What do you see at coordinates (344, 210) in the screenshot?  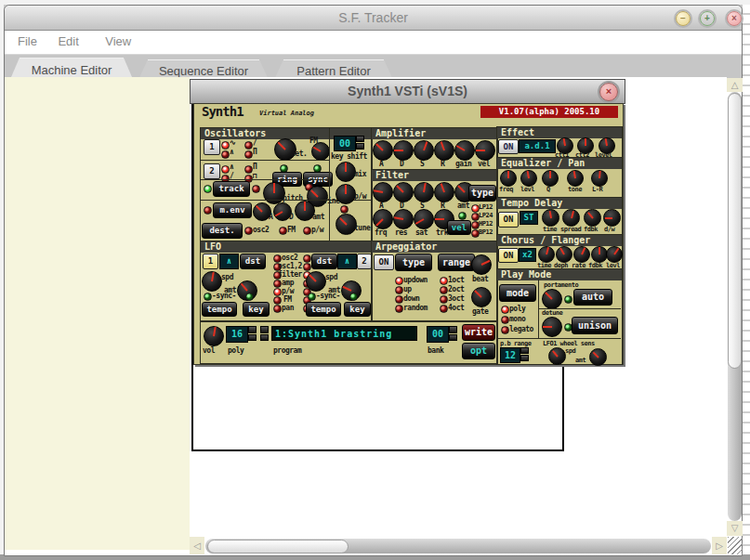 I see `tune-led` at bounding box center [344, 210].